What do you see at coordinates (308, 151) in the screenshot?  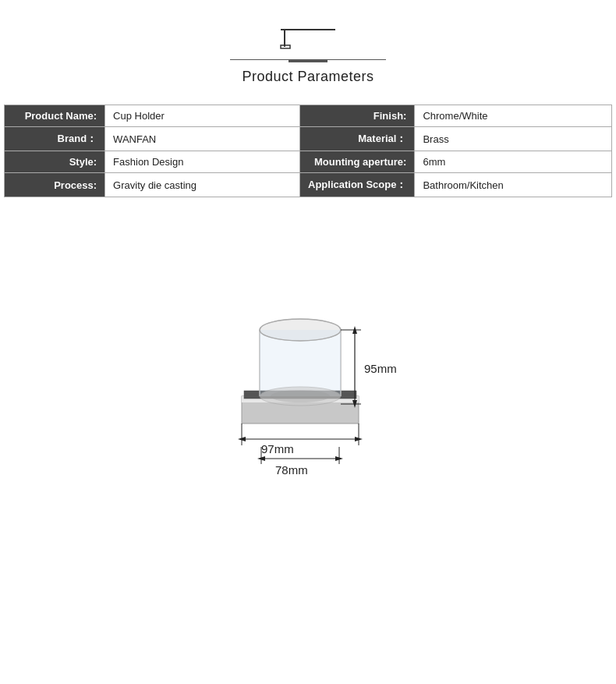 I see `params-section: Product Name:Cup HolderFinish:Chrome/Whi…` at bounding box center [308, 151].